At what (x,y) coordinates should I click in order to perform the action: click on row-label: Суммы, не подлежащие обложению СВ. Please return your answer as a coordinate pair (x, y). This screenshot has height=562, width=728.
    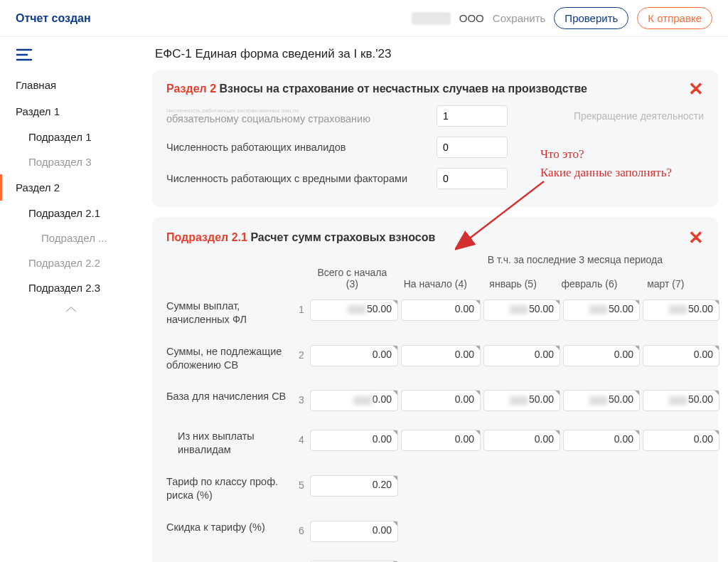
    Looking at the image, I should click on (230, 359).